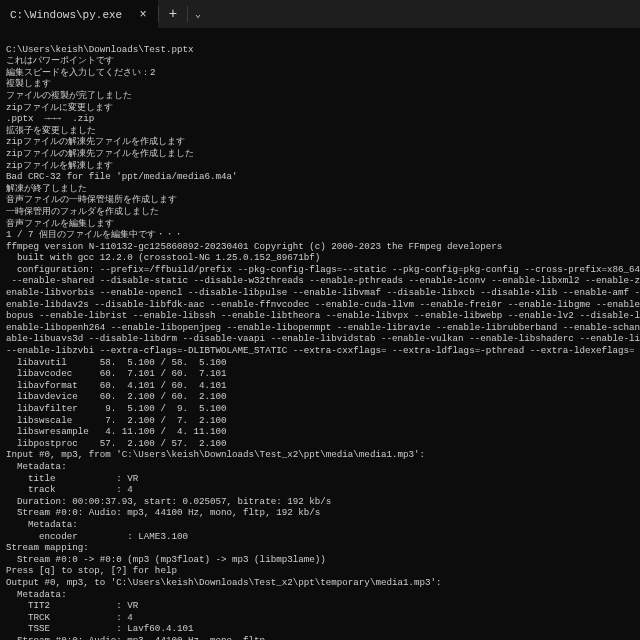  What do you see at coordinates (323, 270) in the screenshot?
I see `output-line: configuration: --prefix=/ffbuild/prefix …` at bounding box center [323, 270].